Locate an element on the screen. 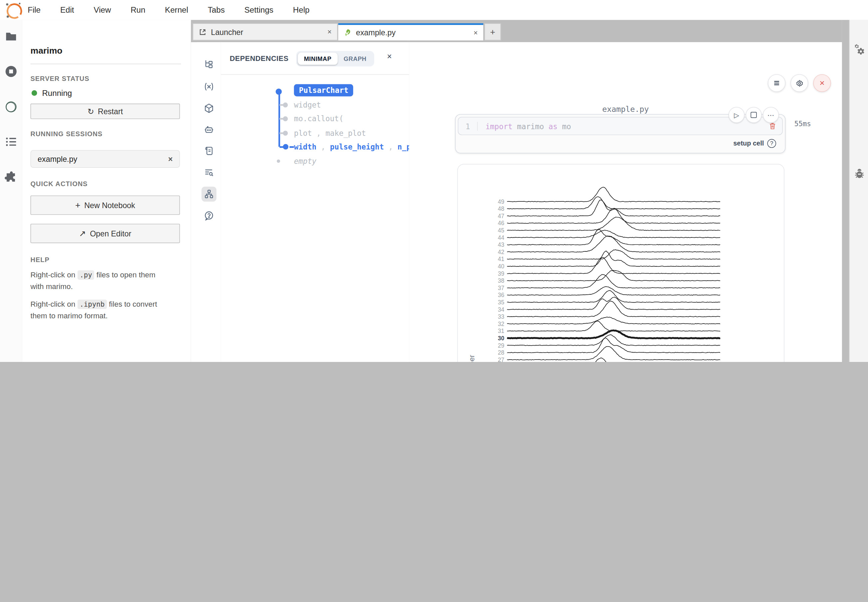 The width and height of the screenshot is (868, 602). notebook-menu-button is located at coordinates (777, 83).